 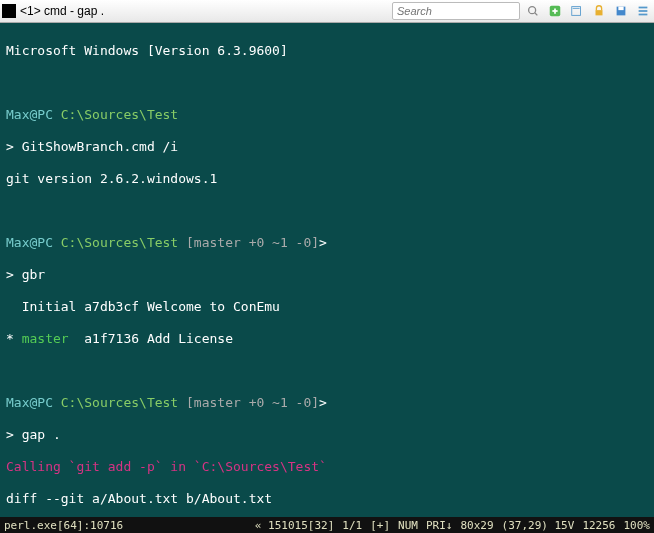 What do you see at coordinates (327, 525) in the screenshot?
I see `statusbar: perl.exe[64]:10716 « 151015[32] 1/1 [+] …` at bounding box center [327, 525].